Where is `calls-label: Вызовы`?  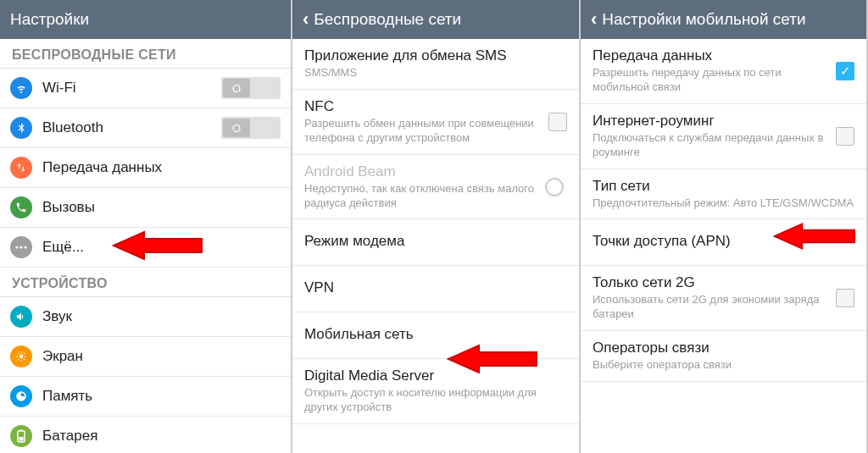 calls-label: Вызовы is located at coordinates (161, 207).